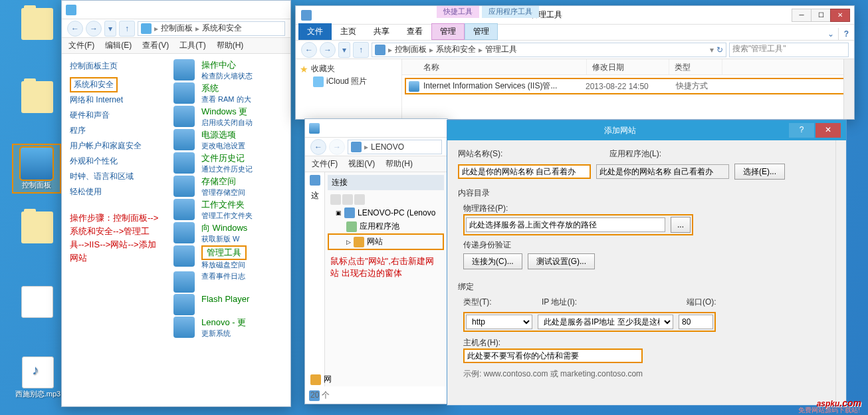  Describe the element at coordinates (846, 34) in the screenshot. I see `help-icon: ?` at that location.